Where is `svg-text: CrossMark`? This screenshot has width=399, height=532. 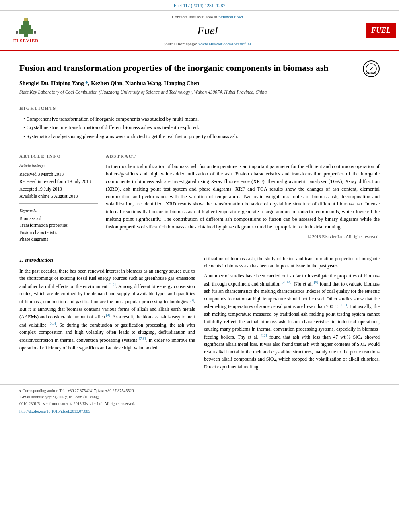 svg-text: CrossMark is located at coordinates (371, 73).